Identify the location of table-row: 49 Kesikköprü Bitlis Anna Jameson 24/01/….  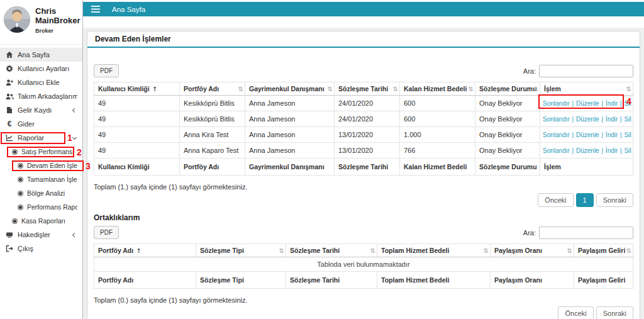
(364, 120).